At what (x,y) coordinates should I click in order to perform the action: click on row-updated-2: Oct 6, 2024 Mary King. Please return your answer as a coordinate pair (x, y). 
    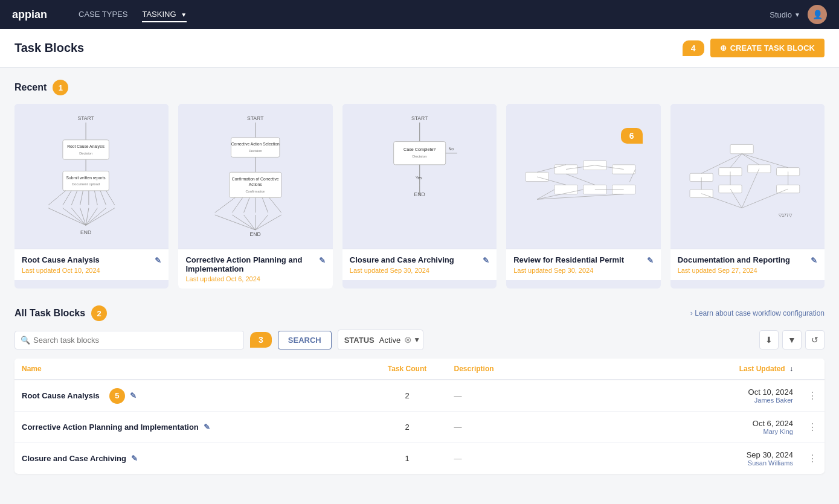
    Looking at the image, I should click on (741, 427).